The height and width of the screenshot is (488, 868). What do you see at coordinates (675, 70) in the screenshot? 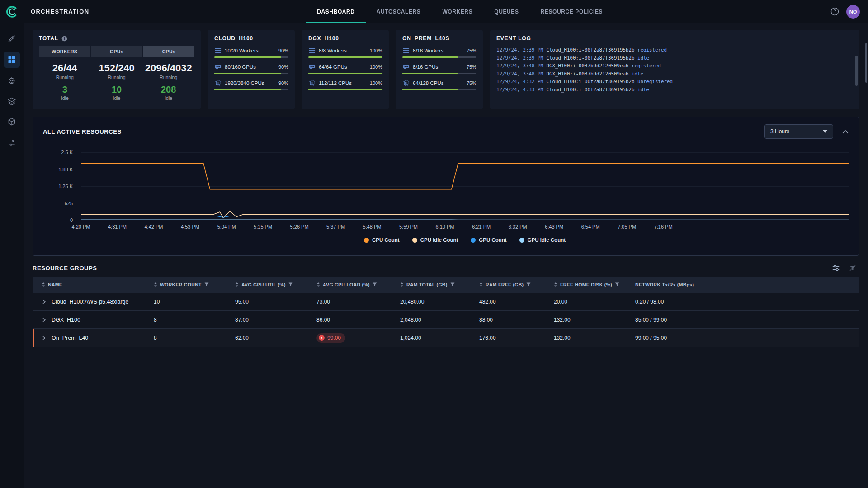
I see `event-log-card: EVENT LOG 12/9/24, 2:39 PM Cloud_H100:i-…` at bounding box center [675, 70].